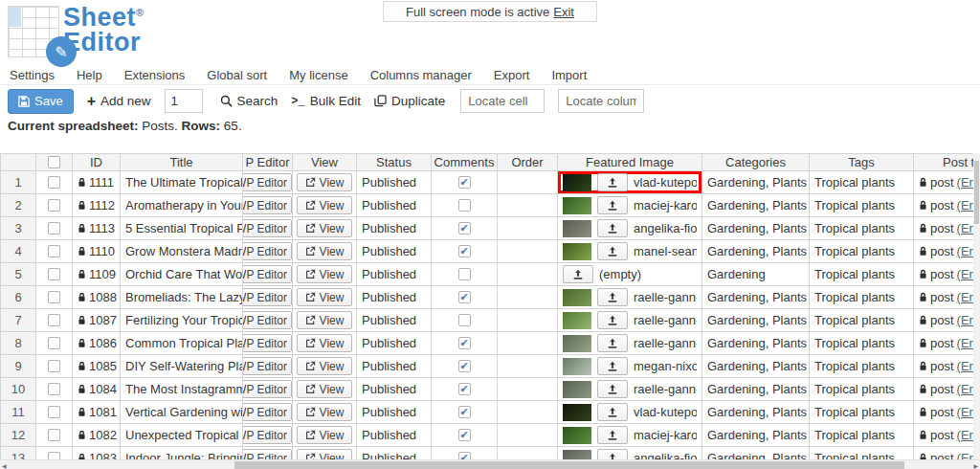 The height and width of the screenshot is (469, 980). Describe the element at coordinates (182, 413) in the screenshot. I see `title-cell: Vertical Gardening with T...` at that location.